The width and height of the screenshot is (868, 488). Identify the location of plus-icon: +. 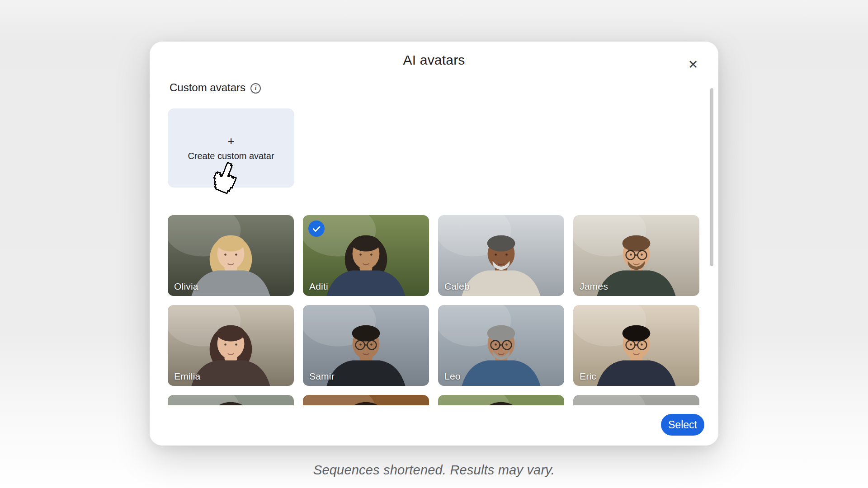
(231, 141).